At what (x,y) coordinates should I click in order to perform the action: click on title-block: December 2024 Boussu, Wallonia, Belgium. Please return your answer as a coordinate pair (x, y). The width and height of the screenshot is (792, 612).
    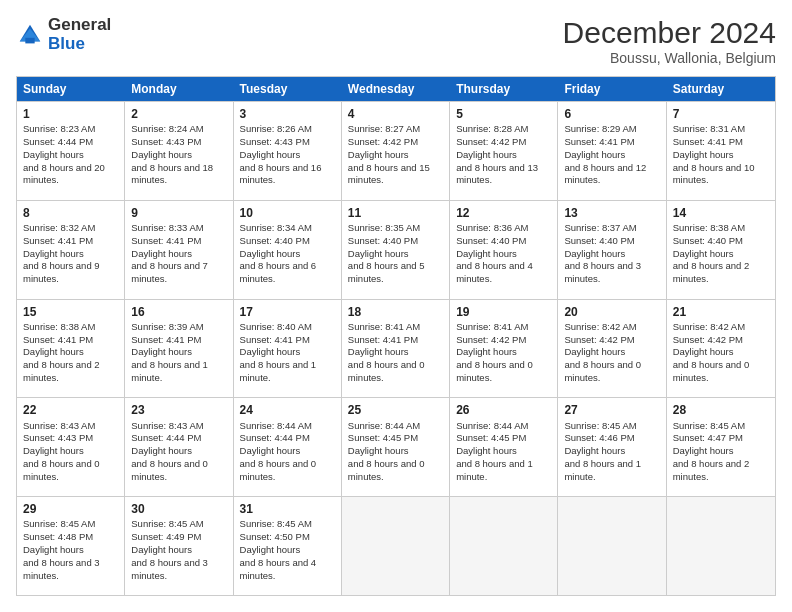
    Looking at the image, I should click on (670, 41).